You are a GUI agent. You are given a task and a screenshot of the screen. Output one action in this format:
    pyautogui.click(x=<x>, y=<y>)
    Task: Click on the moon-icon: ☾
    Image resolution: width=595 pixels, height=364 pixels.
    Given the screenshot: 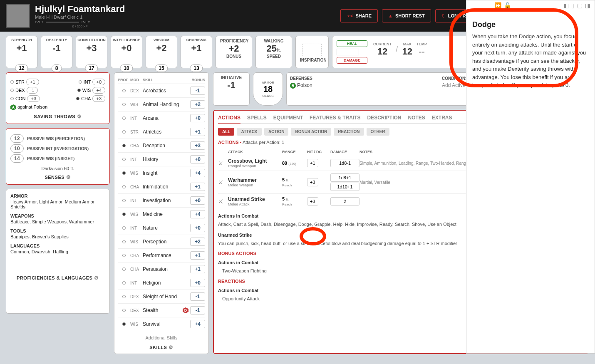 What is the action you would take?
    pyautogui.click(x=444, y=16)
    